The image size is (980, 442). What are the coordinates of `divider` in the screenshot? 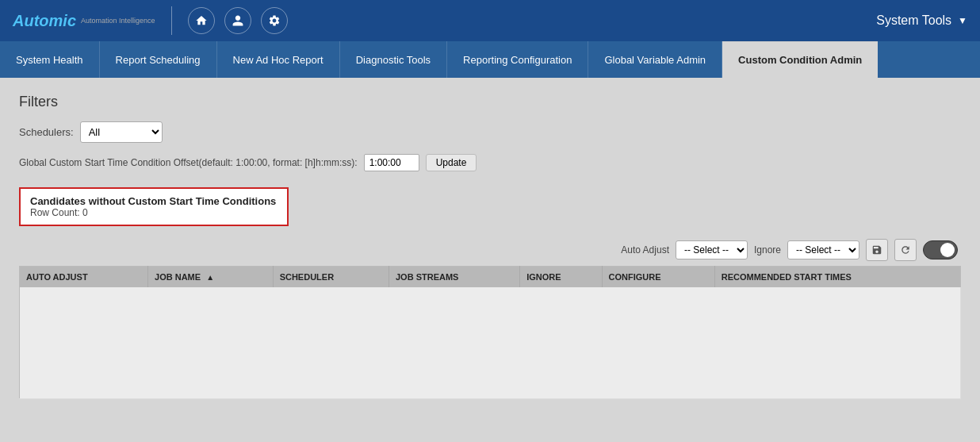 It's located at (171, 21).